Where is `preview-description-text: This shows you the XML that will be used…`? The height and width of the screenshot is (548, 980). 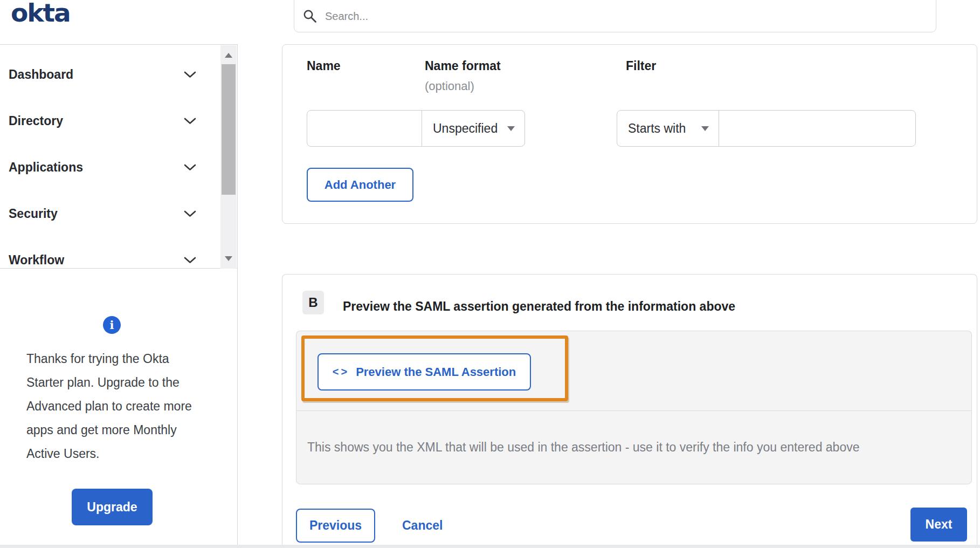
preview-description-text: This shows you the XML that will be used… is located at coordinates (583, 448).